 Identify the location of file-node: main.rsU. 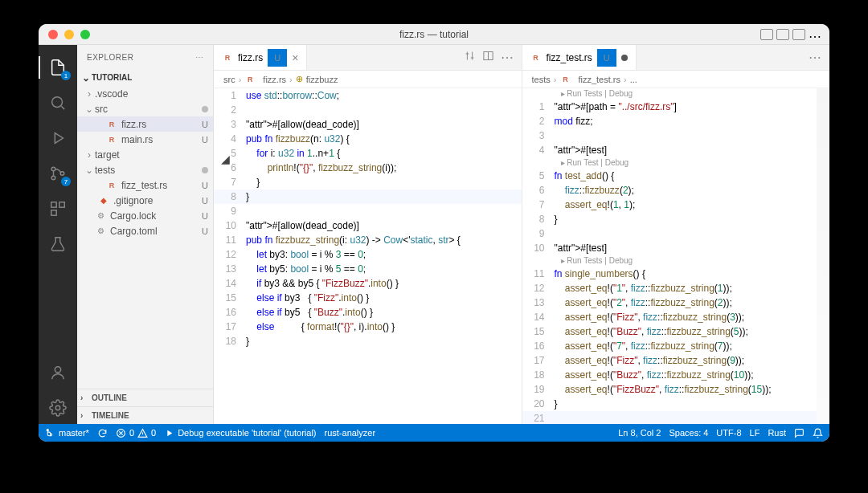
(145, 140).